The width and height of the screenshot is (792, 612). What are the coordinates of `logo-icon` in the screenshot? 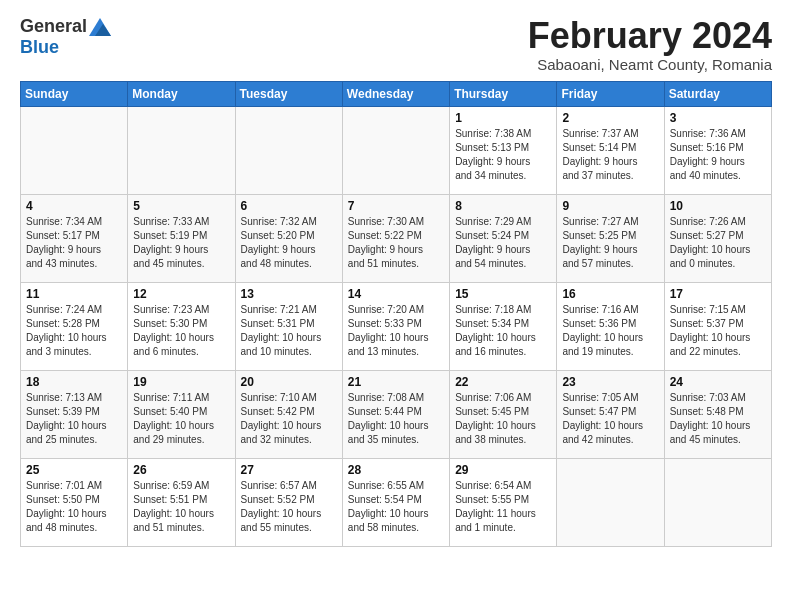 It's located at (100, 27).